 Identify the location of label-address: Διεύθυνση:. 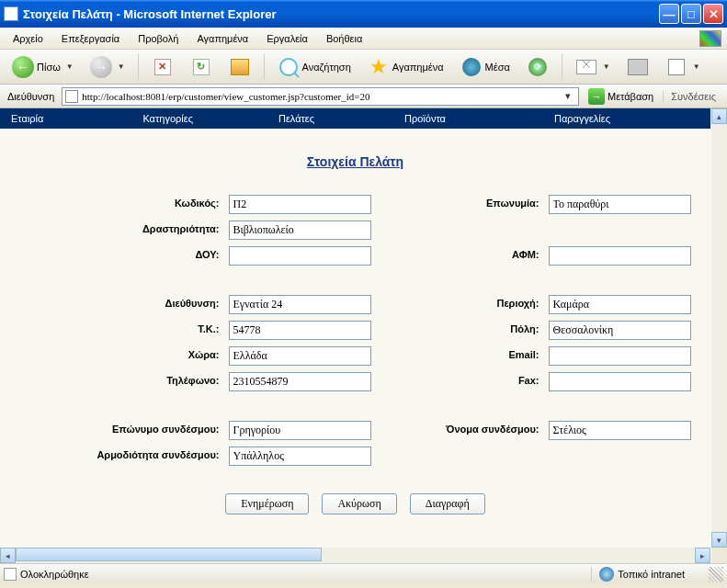
(124, 305).